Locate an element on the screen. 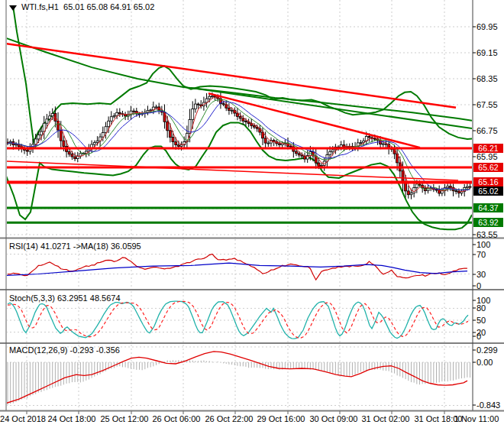 The width and height of the screenshot is (504, 428). price-level-label-resistance: 65.16 is located at coordinates (489, 182).